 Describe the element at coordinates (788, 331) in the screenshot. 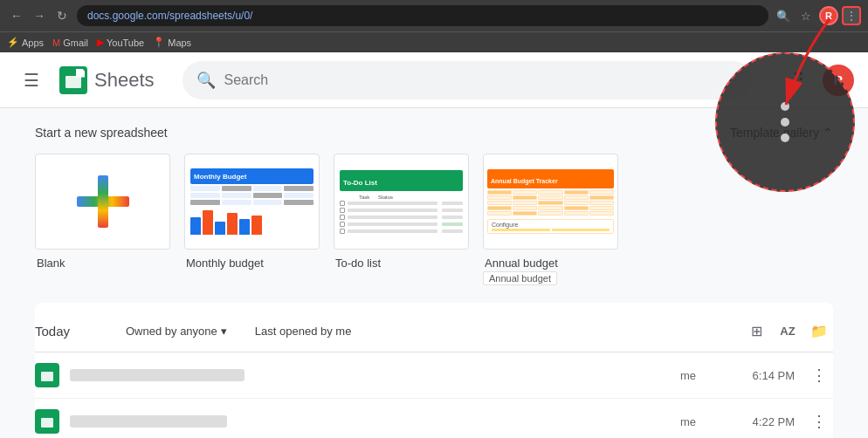

I see `files-view-controls: ⊞ AZ 📁` at that location.